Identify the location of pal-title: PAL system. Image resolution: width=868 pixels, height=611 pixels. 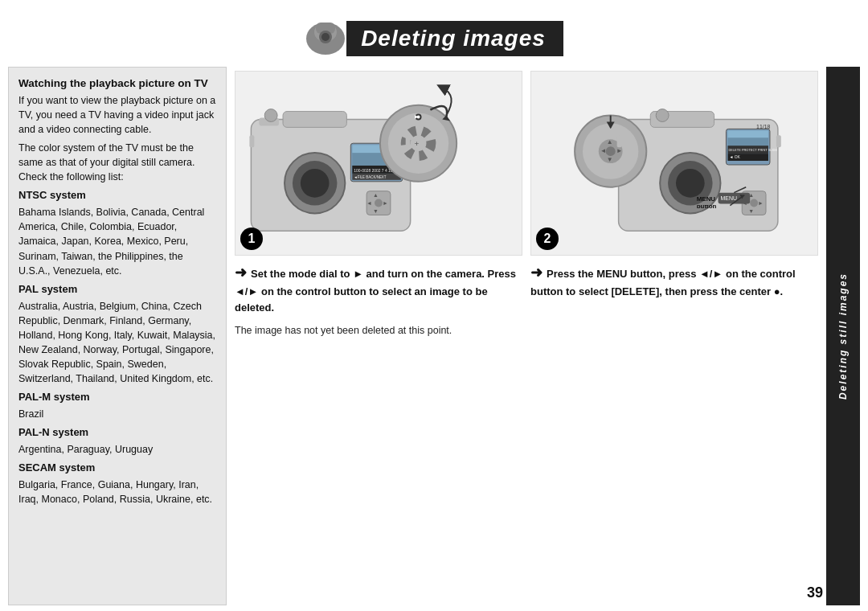
(117, 289).